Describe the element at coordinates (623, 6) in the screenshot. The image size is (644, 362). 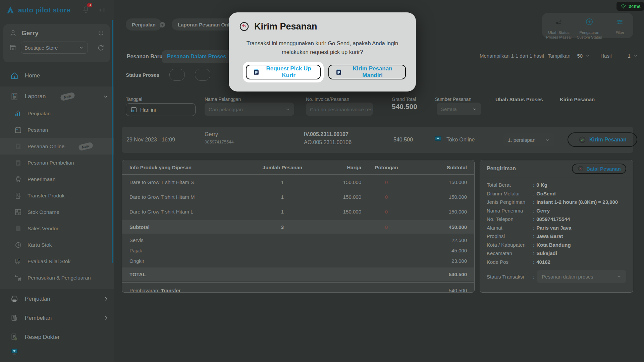
I see `wifi-icon` at that location.